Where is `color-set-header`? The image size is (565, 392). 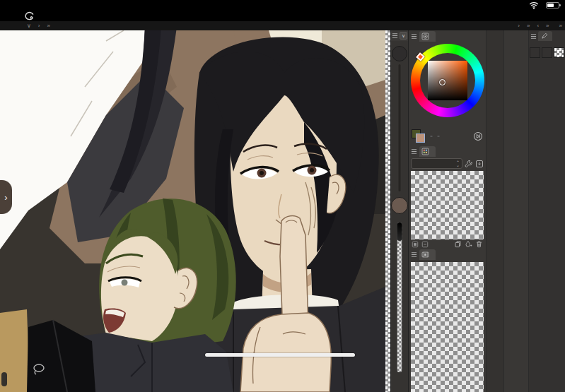 color-set-header is located at coordinates (447, 151).